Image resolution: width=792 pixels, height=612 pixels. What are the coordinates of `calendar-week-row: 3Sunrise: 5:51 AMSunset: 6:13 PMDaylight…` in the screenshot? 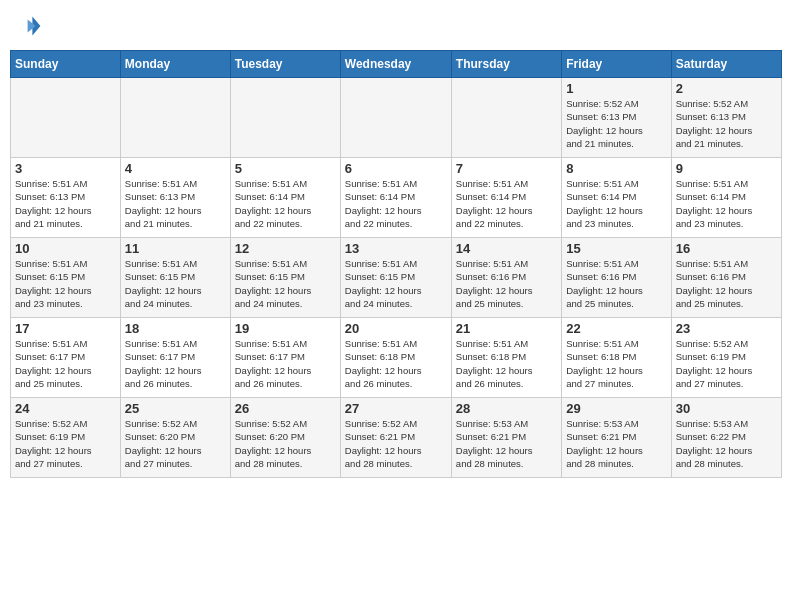 It's located at (396, 198).